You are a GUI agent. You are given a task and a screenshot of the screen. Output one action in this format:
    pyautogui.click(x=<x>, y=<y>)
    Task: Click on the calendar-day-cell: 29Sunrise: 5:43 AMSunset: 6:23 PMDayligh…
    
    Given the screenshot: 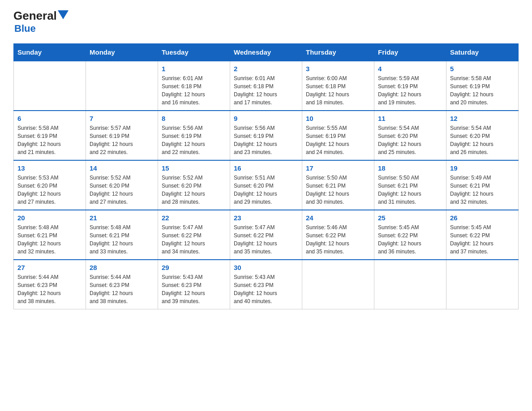 What is the action you would take?
    pyautogui.click(x=194, y=285)
    